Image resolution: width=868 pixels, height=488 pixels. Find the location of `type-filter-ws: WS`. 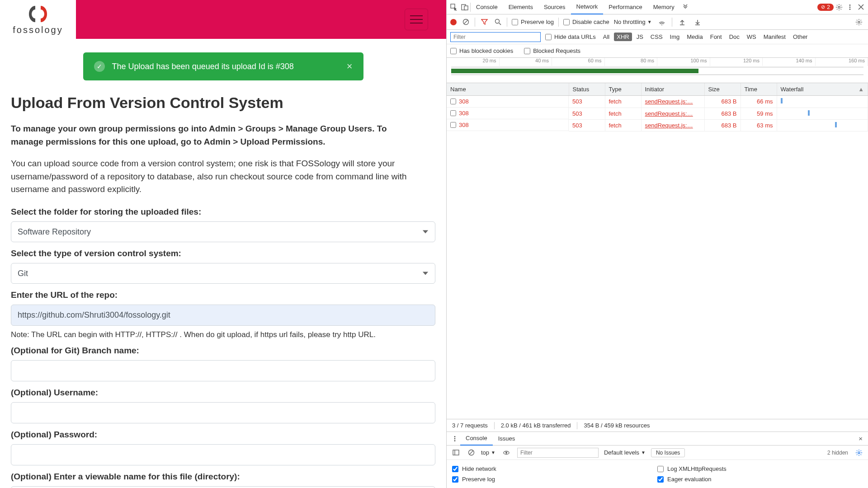

type-filter-ws: WS is located at coordinates (751, 37).